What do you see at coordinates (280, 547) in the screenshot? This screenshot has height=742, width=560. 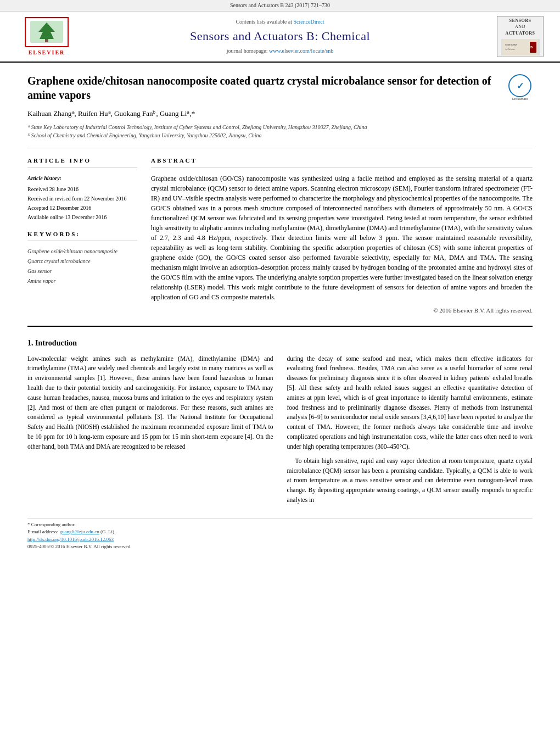 I see `issn-line: 0925-4005/© 2016 Elsevier B.V. All right…` at bounding box center [280, 547].